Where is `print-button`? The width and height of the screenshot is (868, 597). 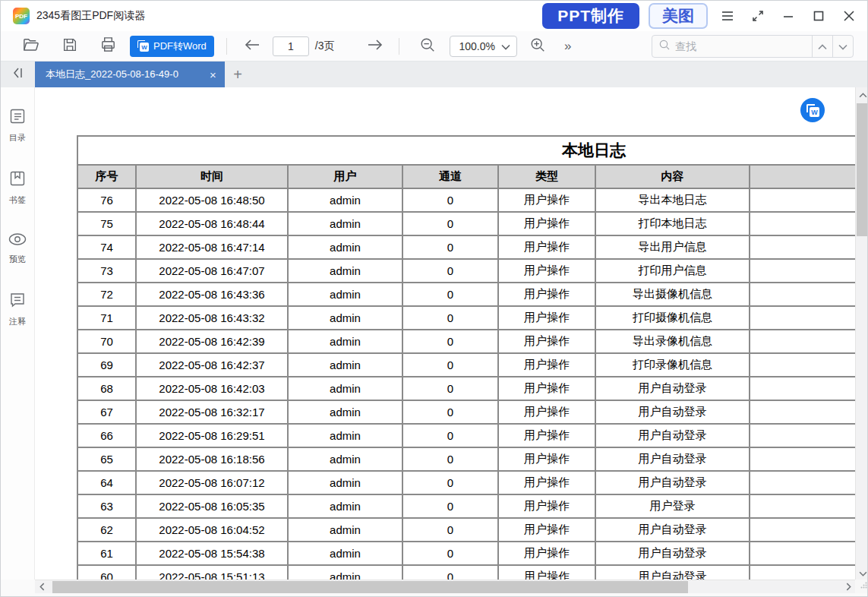 print-button is located at coordinates (108, 46).